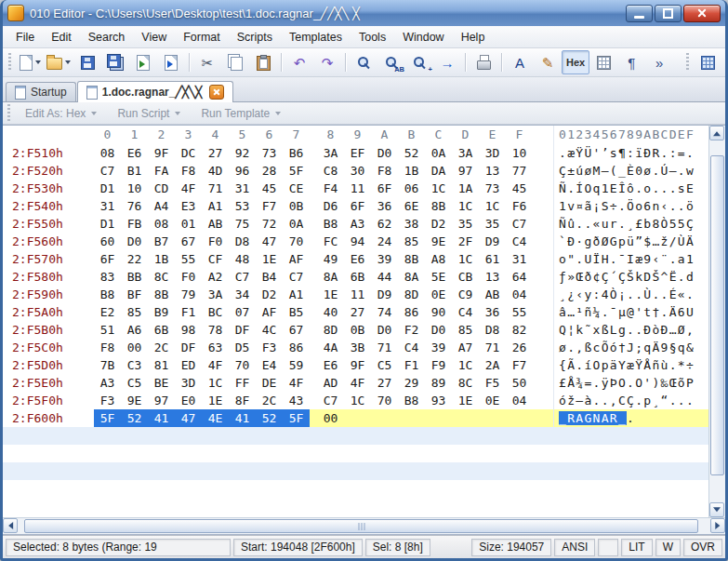  Describe the element at coordinates (242, 153) in the screenshot. I see `hex-byte: 92` at that location.